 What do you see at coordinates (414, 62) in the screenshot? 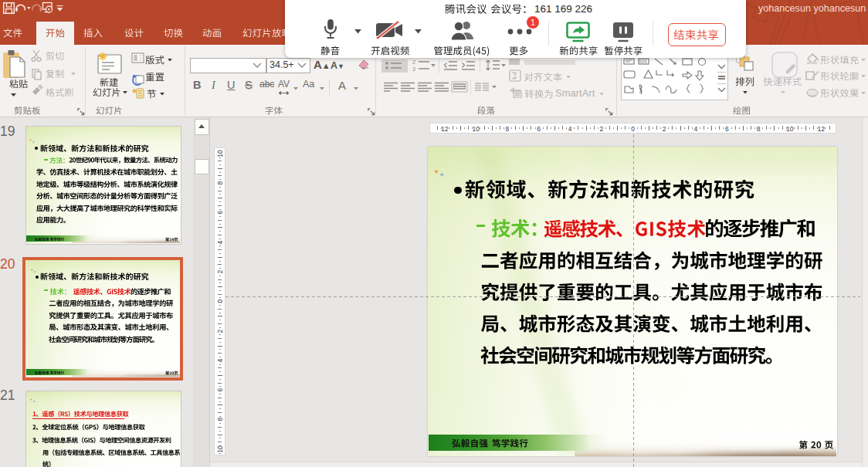
I see `svg-text: 2` at bounding box center [414, 62].